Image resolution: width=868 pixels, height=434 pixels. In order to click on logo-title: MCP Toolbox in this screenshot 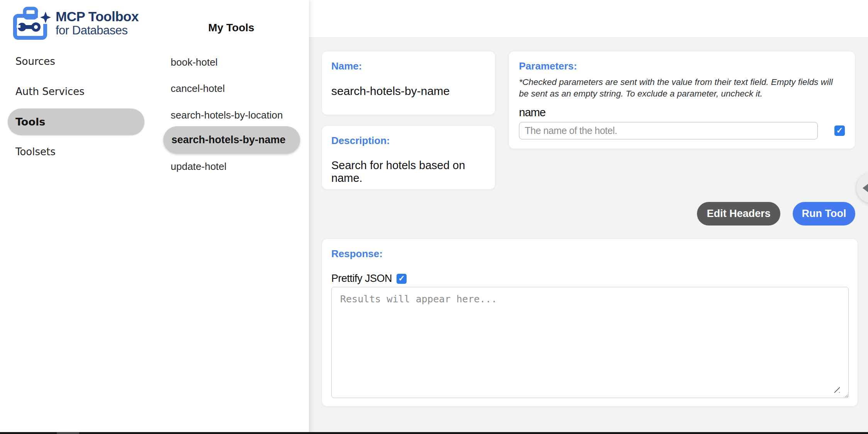, I will do `click(97, 17)`.